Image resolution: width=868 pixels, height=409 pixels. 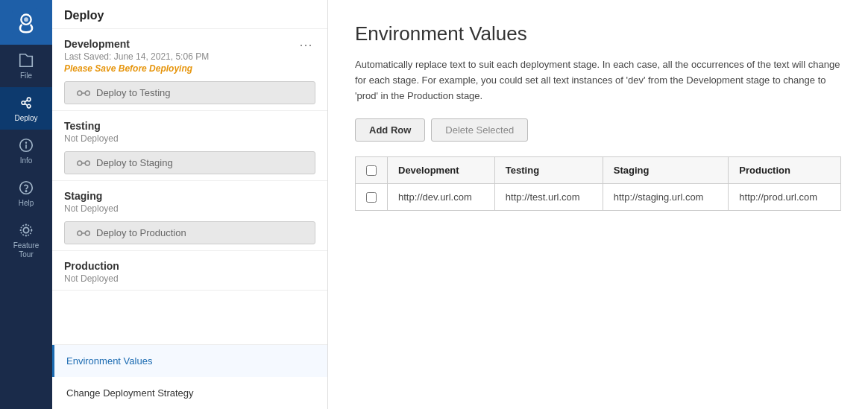 What do you see at coordinates (598, 171) in the screenshot?
I see `table-header-row: Development Testing Staging Production` at bounding box center [598, 171].